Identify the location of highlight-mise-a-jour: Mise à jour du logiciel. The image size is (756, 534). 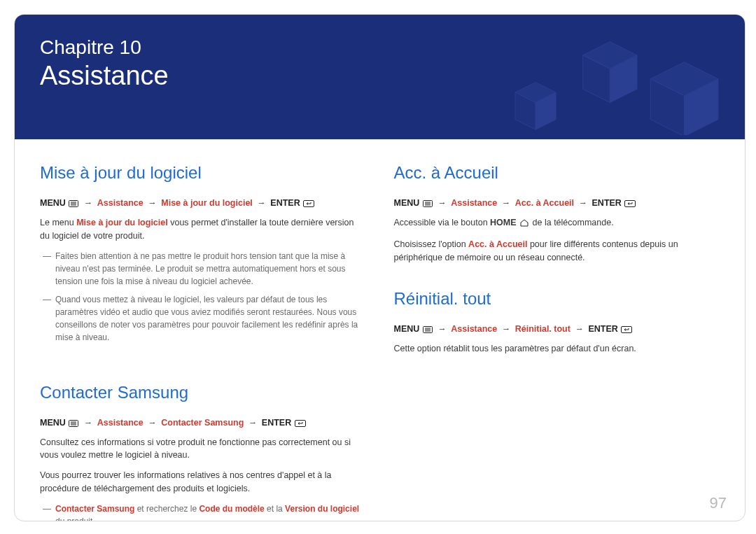
(122, 223).